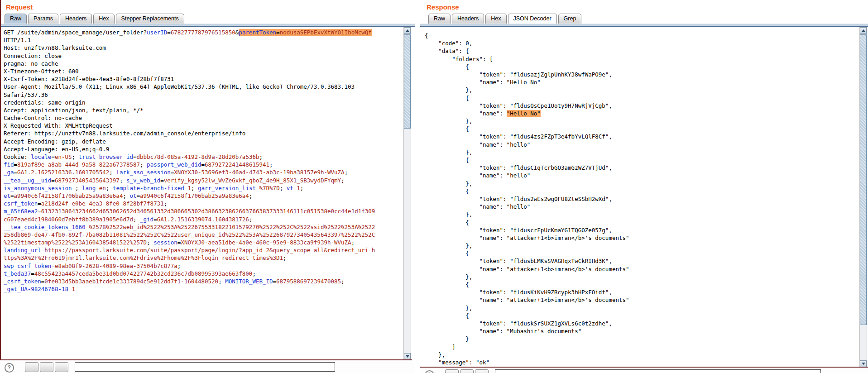  I want to click on code-text: 1, so click(74, 289).